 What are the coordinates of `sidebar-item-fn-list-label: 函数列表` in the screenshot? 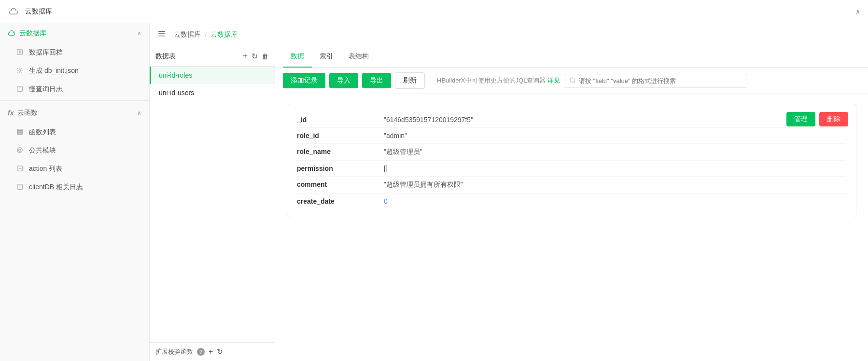 It's located at (42, 132).